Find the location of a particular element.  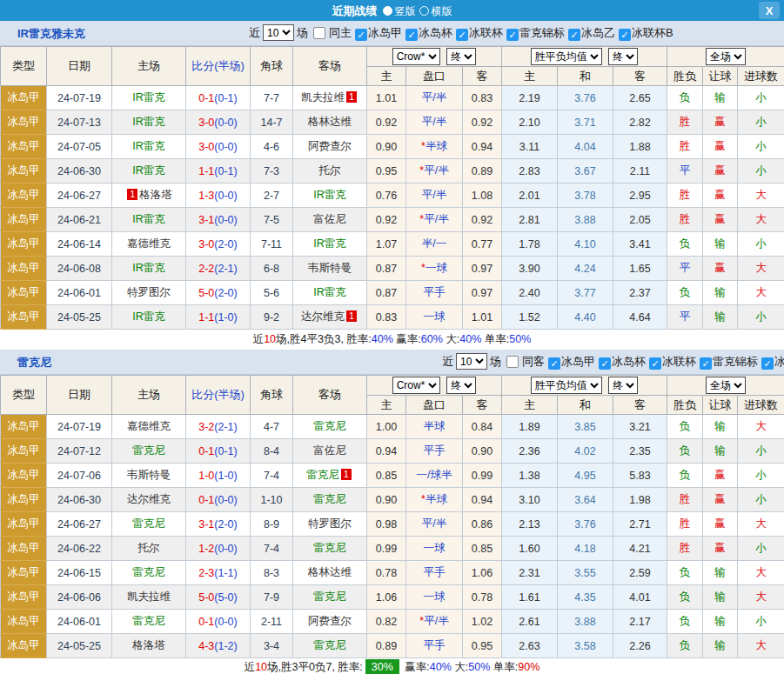

cell-ah-away: 0.97 is located at coordinates (482, 293).